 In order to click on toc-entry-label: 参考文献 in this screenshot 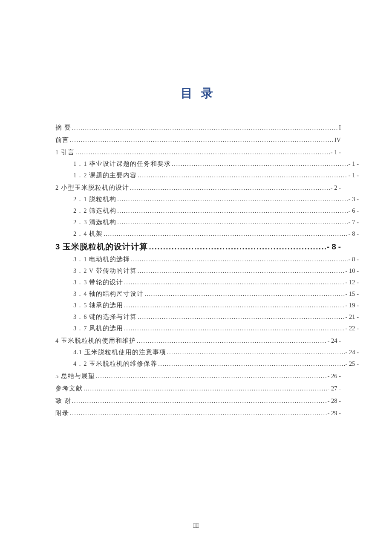, I will do `click(69, 389)`.